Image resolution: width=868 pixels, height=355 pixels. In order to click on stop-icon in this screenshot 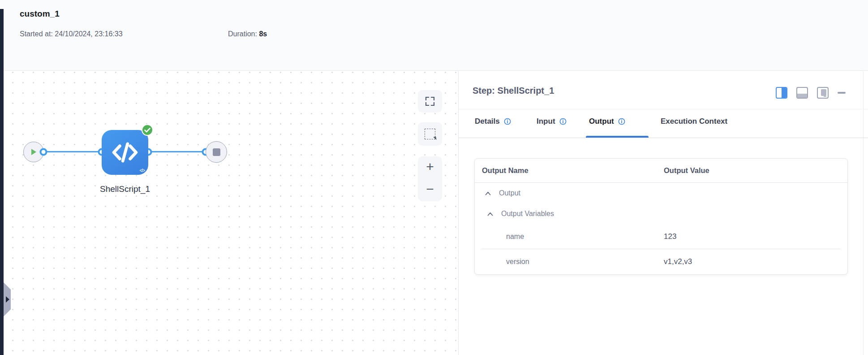, I will do `click(217, 152)`.